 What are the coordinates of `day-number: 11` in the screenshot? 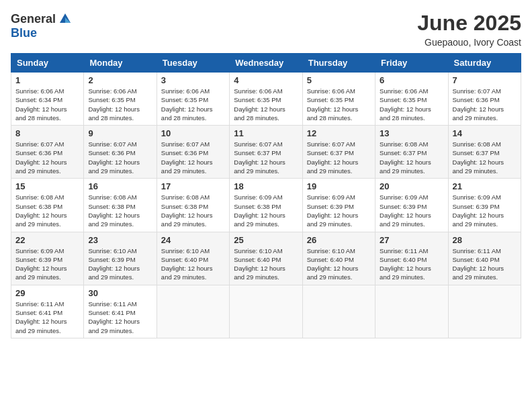 It's located at (266, 133).